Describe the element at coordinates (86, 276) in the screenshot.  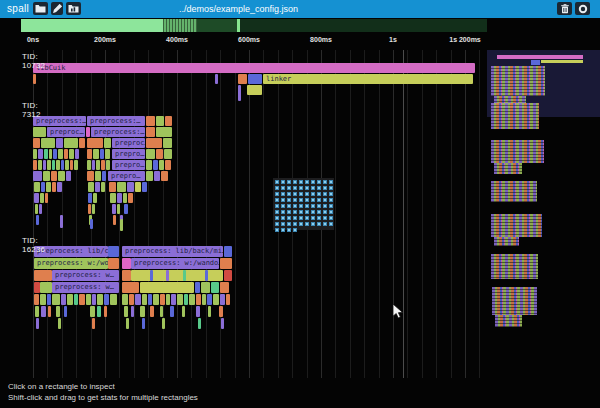
I see `flame-span: preprocess: w…` at that location.